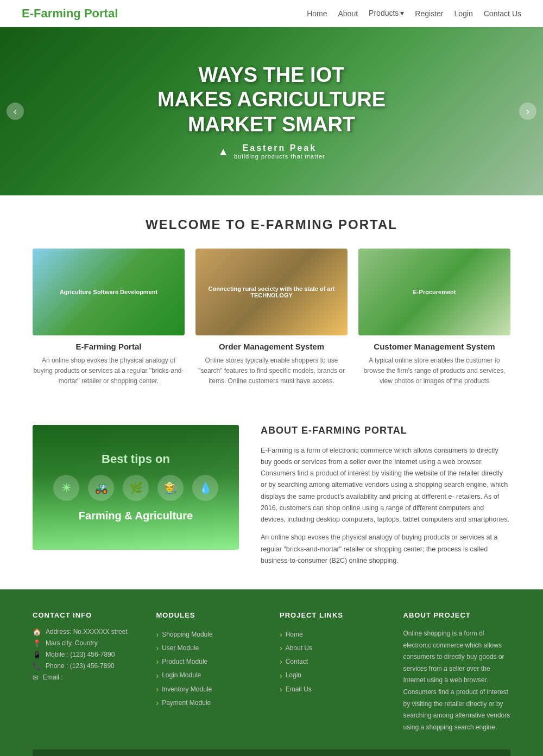 The height and width of the screenshot is (756, 543). What do you see at coordinates (109, 371) in the screenshot?
I see `feature-card-1-desc: An online shop evokes the physical analo…` at bounding box center [109, 371].